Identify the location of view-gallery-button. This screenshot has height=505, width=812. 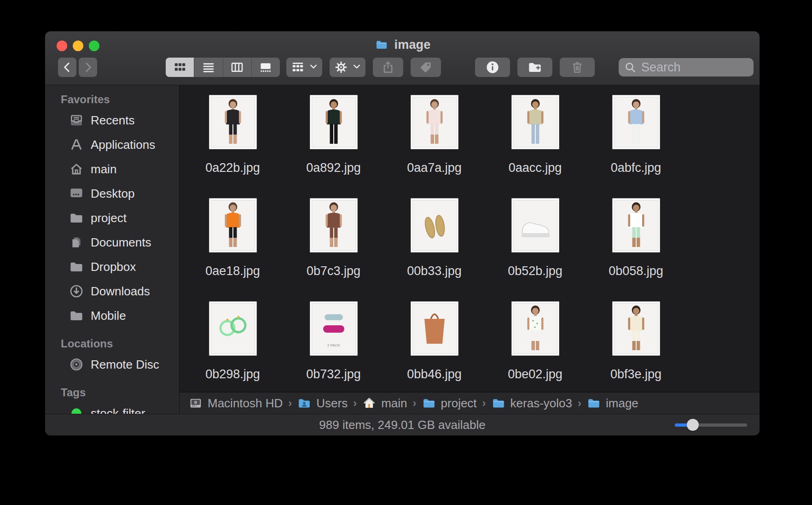
(266, 67).